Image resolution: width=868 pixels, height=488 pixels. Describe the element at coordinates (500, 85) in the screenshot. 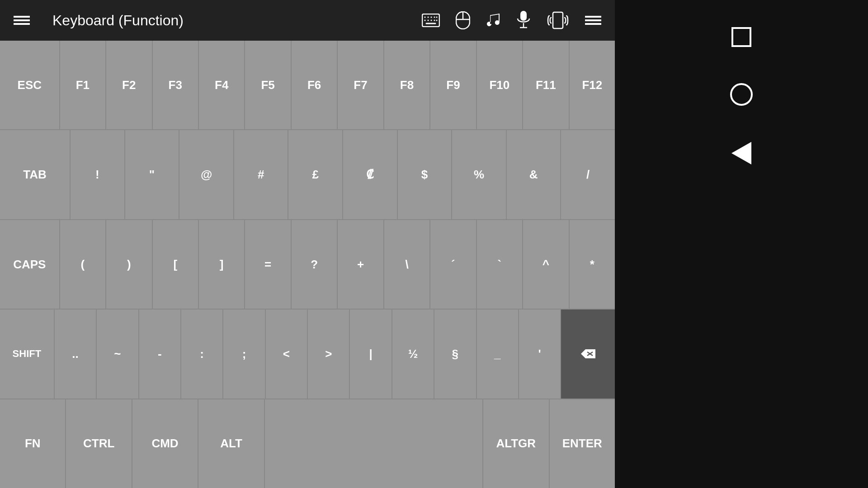

I see `key-f10: F10` at that location.